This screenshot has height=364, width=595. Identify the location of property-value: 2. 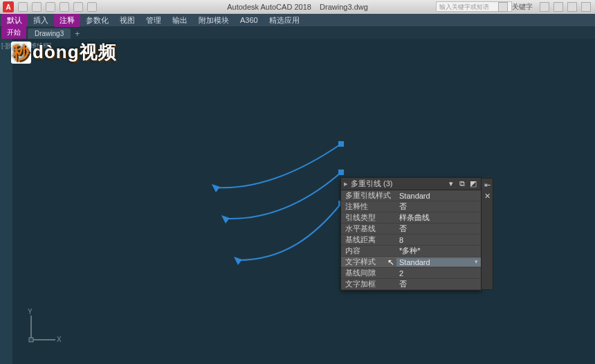
(439, 273).